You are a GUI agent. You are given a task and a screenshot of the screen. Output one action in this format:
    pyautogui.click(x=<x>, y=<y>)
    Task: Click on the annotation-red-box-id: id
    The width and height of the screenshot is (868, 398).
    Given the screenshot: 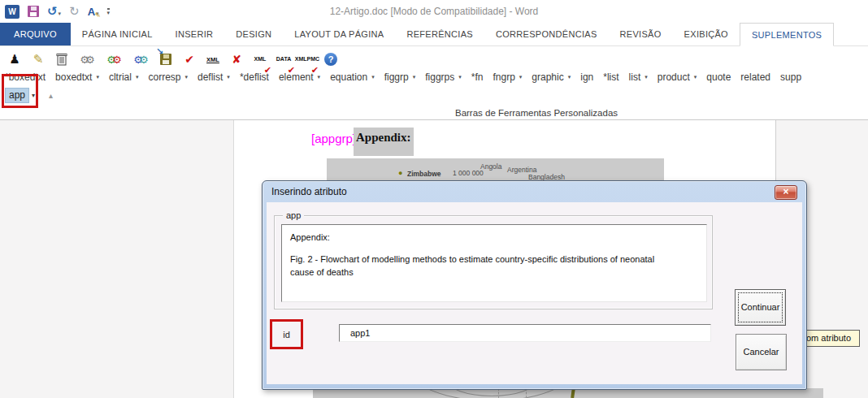 What is the action you would take?
    pyautogui.click(x=286, y=335)
    